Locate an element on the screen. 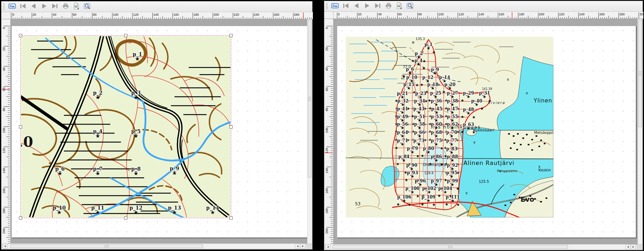 Image resolution: width=644 pixels, height=251 pixels. sample-point: p_2★ is located at coordinates (98, 95).